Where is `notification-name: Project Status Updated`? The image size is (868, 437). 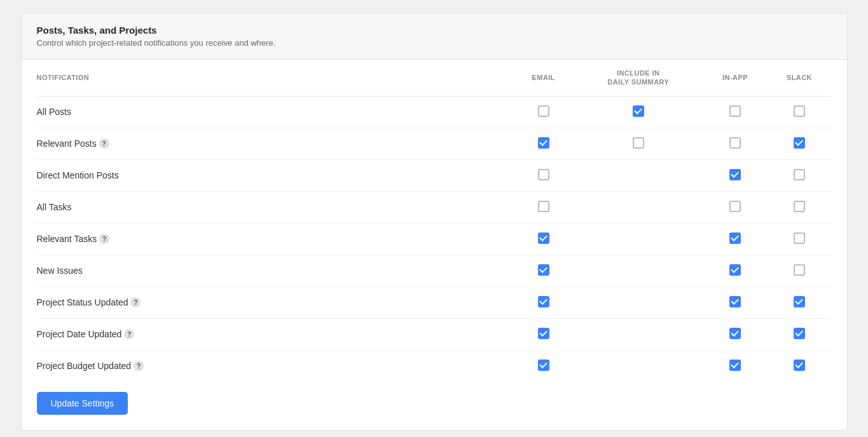
notification-name: Project Status Updated is located at coordinates (83, 302).